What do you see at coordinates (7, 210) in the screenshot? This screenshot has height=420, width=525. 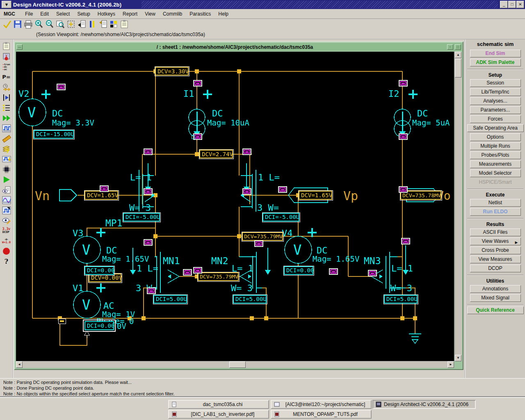 I see `wave-probe-icon` at bounding box center [7, 210].